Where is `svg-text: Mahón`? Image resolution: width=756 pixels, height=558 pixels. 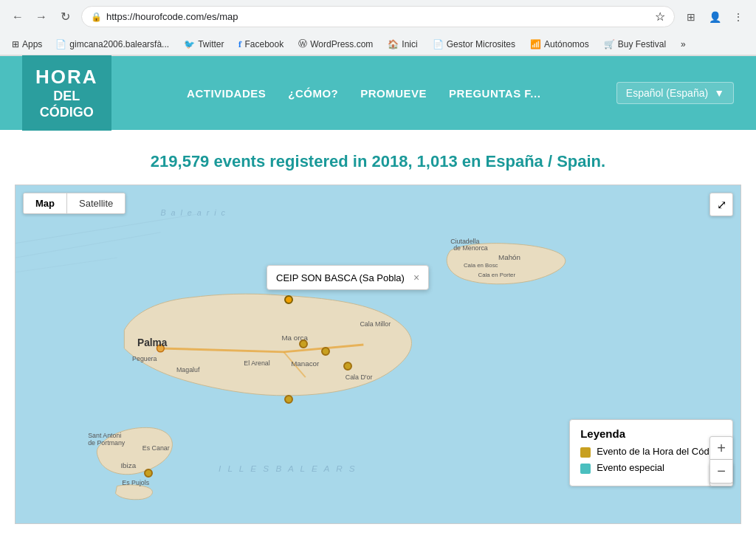 svg-text: Mahón is located at coordinates (509, 257).